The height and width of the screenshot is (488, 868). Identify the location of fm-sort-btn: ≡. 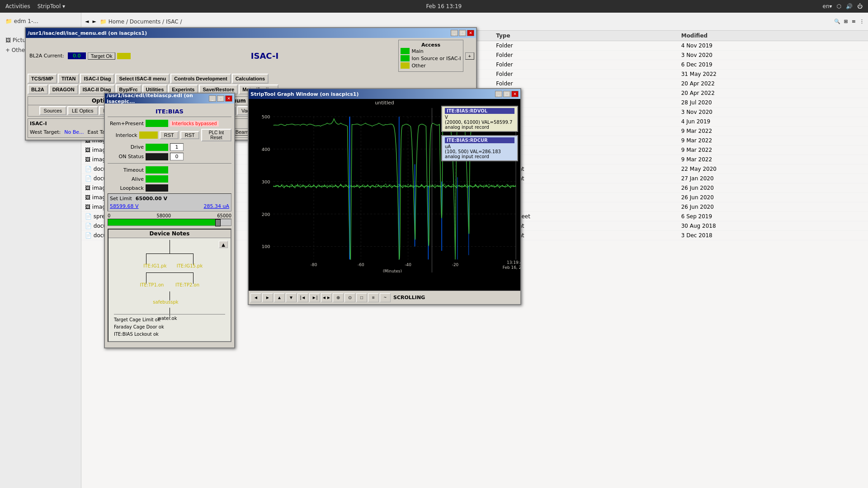
(854, 22).